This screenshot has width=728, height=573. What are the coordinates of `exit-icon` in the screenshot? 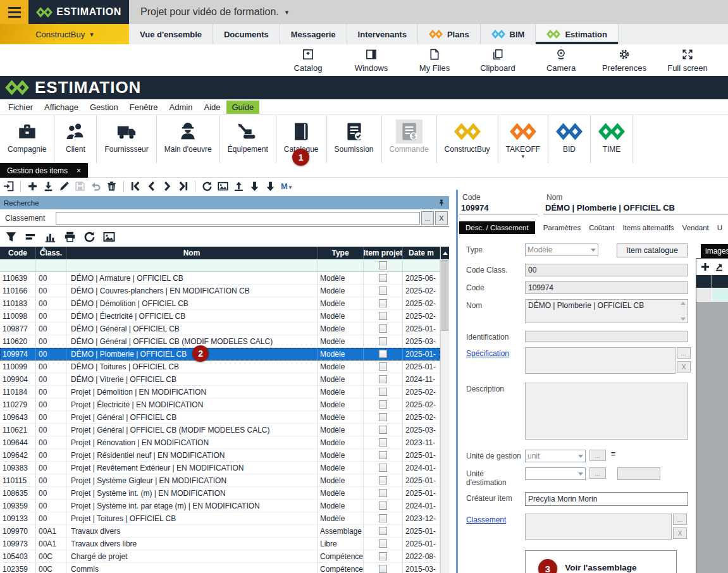 It's located at (9, 186).